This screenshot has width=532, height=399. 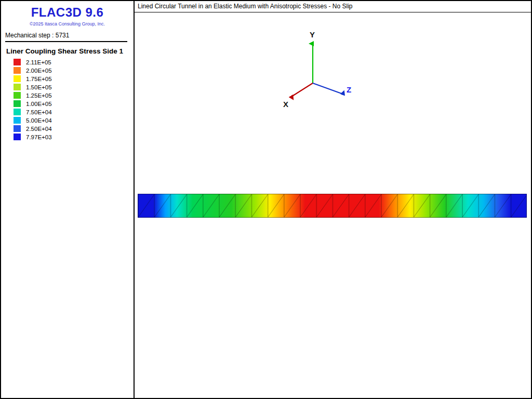 I want to click on app-logo: FLAC3D 9.6, so click(x=68, y=12).